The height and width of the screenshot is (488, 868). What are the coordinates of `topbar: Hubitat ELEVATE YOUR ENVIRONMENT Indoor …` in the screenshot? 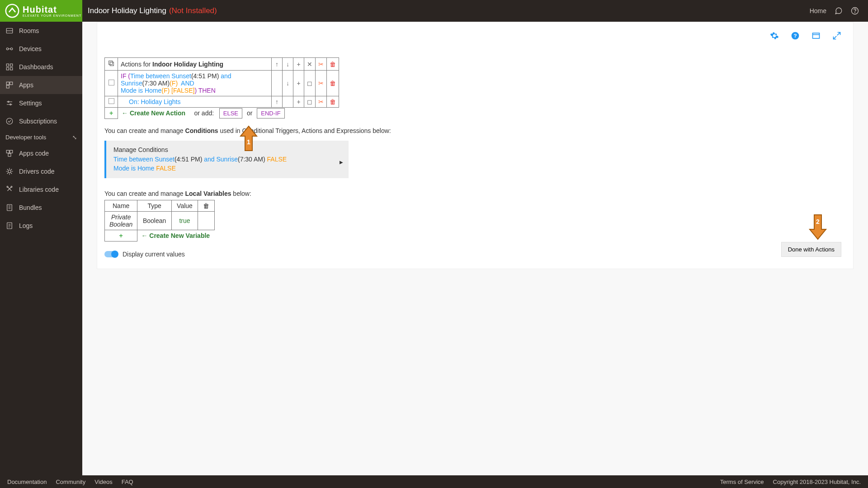 It's located at (434, 11).